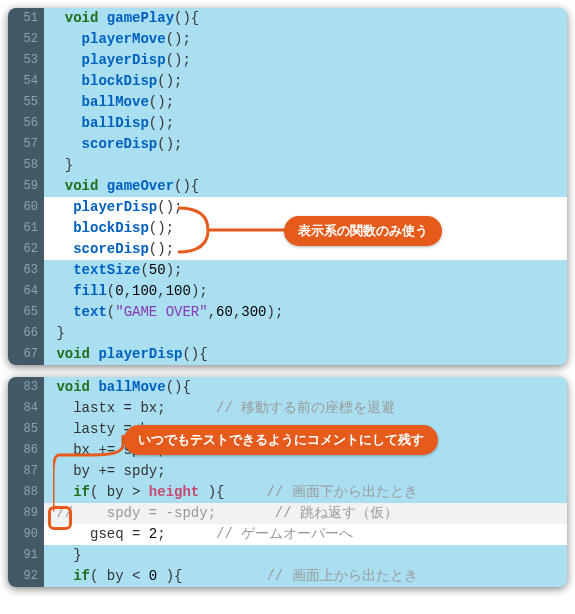 The height and width of the screenshot is (614, 575). Describe the element at coordinates (306, 408) in the screenshot. I see `code-content: lastx = bx; // 移動する前の座標を退避` at that location.